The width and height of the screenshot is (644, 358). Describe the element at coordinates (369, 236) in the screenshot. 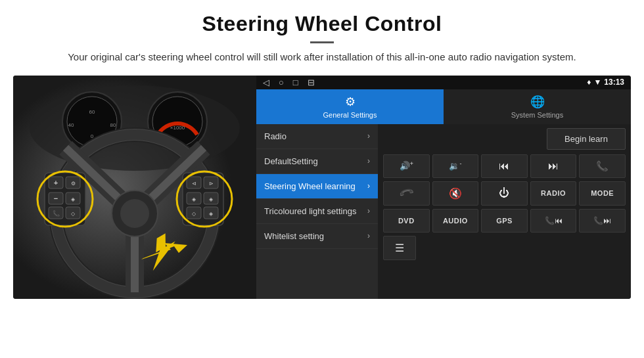

I see `menu-item-whitelist-chevron: ›` at that location.